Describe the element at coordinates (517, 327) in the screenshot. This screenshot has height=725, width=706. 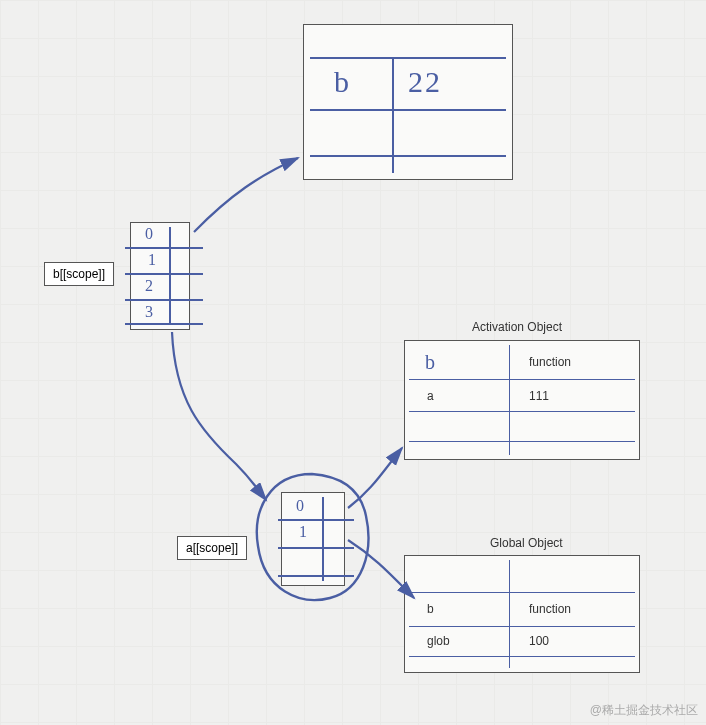
I see `activation-object-title: Activation Object` at that location.